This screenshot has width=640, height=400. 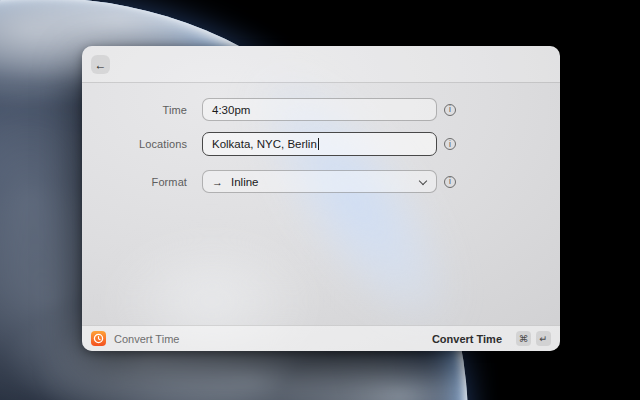 I want to click on time-info-icon: i, so click(x=450, y=110).